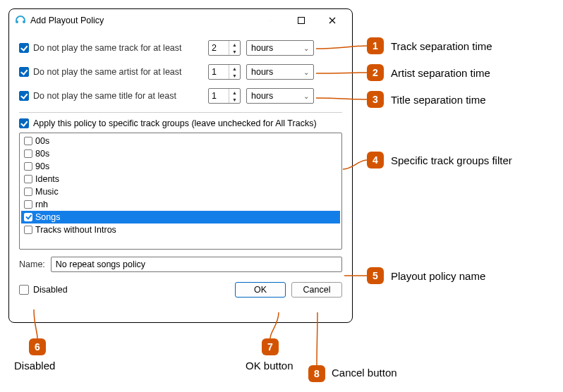  Describe the element at coordinates (375, 276) in the screenshot. I see `callout-badge-5: 5` at that location.